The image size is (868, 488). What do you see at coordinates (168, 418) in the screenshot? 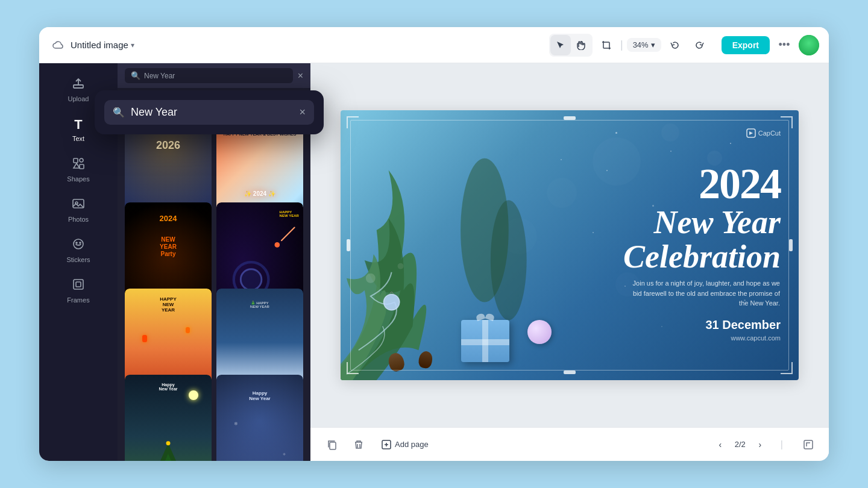
I see `template-item-6: HappyNew Year` at bounding box center [168, 418].